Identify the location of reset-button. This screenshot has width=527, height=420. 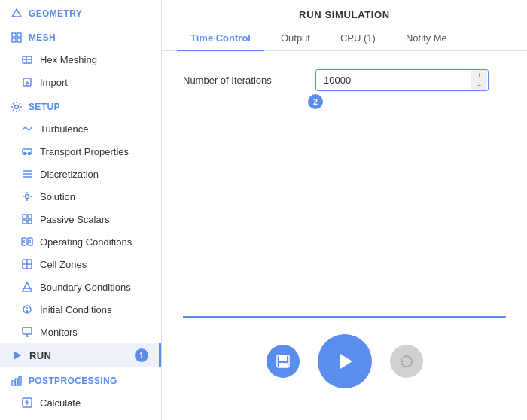
(407, 361).